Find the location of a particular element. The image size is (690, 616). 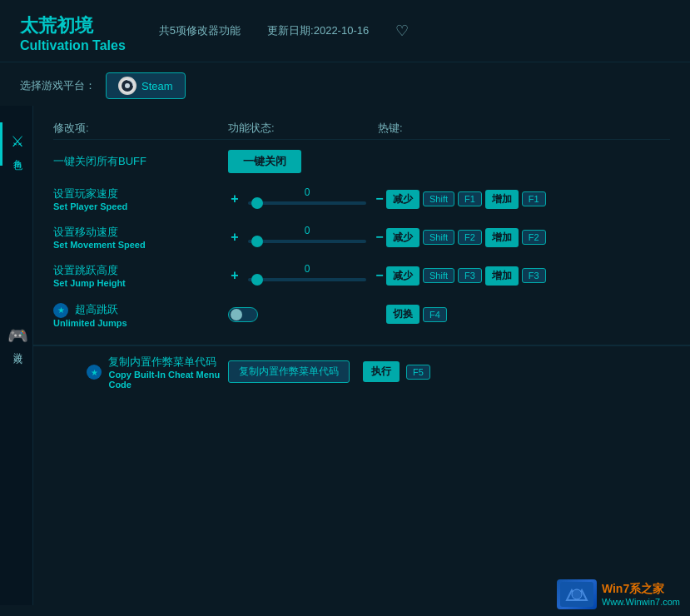

star-badge-game: ★ is located at coordinates (94, 372).